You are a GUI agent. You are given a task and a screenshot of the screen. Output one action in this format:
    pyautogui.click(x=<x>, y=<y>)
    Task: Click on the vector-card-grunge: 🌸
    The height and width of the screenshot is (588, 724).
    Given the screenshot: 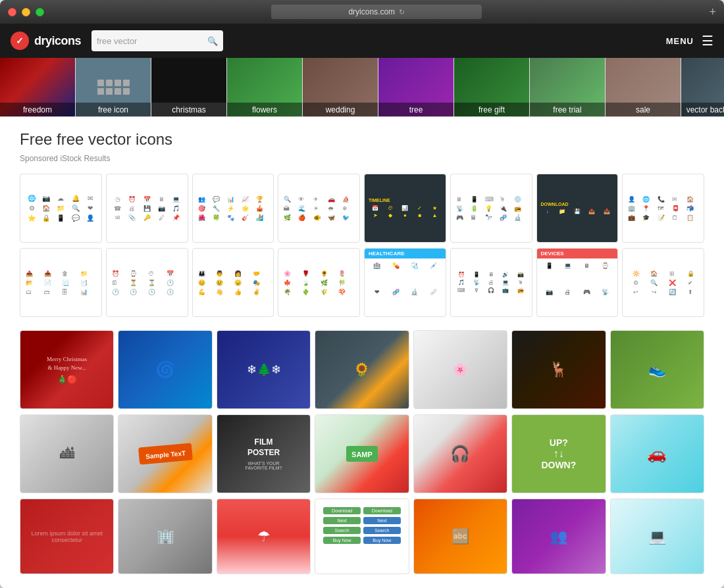 What is the action you would take?
    pyautogui.click(x=461, y=370)
    